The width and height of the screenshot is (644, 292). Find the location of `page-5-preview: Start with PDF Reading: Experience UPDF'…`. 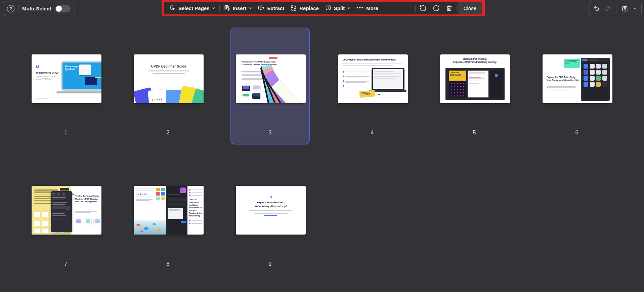

page-5-preview: Start with PDF Reading: Experience UPDF'… is located at coordinates (475, 79).